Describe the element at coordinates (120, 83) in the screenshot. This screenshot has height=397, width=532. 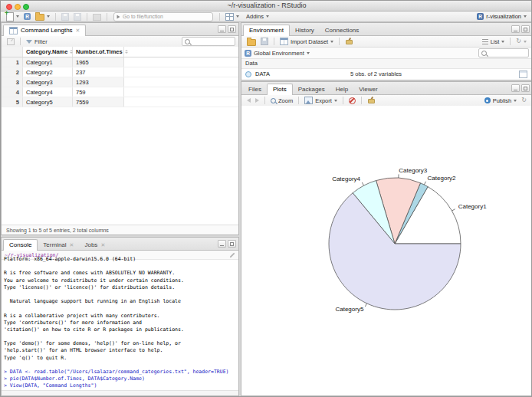
I see `table-body: 1Category119652Category22373Category3129…` at that location.